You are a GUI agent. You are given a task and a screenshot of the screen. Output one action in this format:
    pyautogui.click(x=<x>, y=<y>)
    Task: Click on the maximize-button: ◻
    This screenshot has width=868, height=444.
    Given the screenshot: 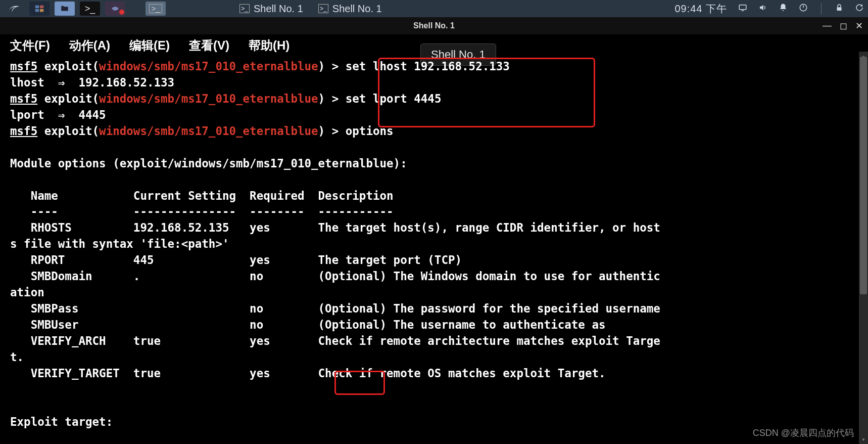 What is the action you would take?
    pyautogui.click(x=844, y=26)
    